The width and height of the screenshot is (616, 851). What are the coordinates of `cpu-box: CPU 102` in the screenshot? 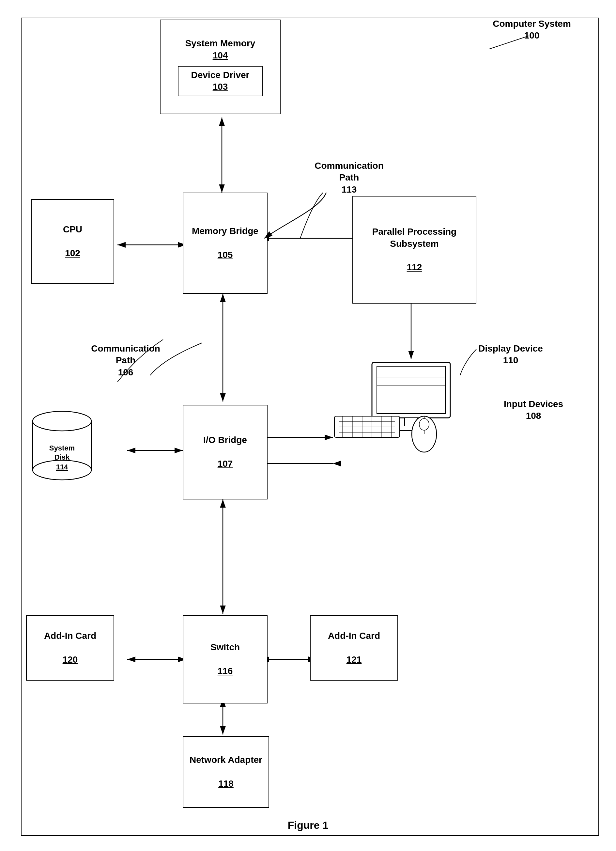 It's located at (73, 242).